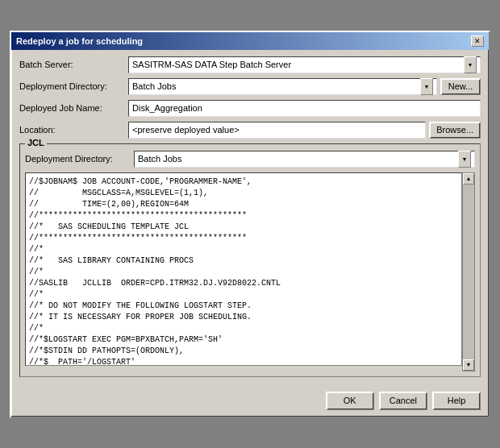  What do you see at coordinates (250, 87) in the screenshot?
I see `deployment-dir-row: Deployment Directory: Batch Jobs New...` at bounding box center [250, 87].